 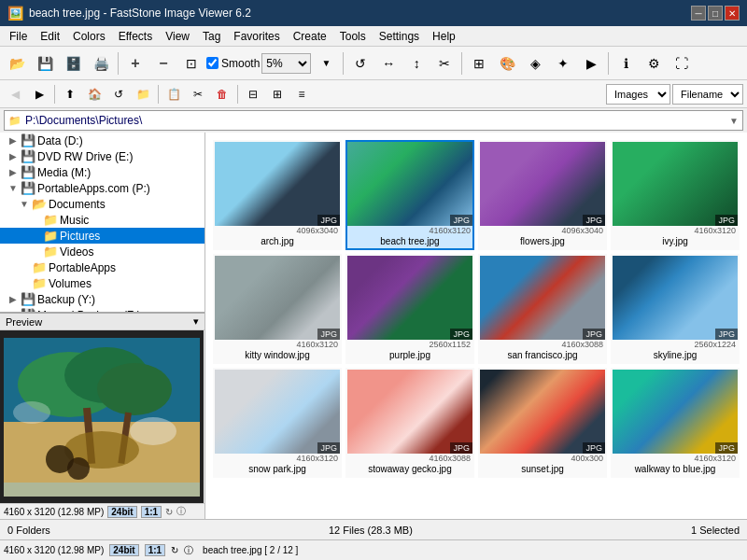 I want to click on menu-tools: Tools, so click(x=353, y=36).